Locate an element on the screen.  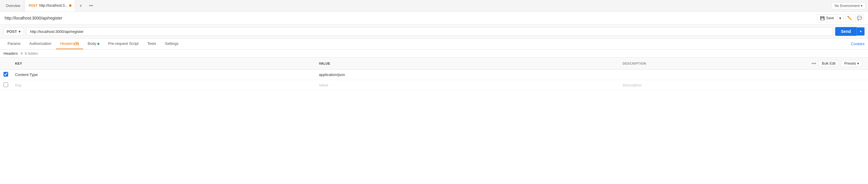
tab-method: POST is located at coordinates (33, 5).